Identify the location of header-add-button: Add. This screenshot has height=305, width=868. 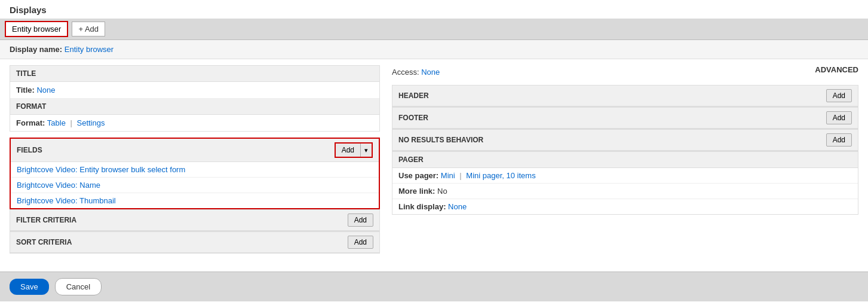
(839, 96).